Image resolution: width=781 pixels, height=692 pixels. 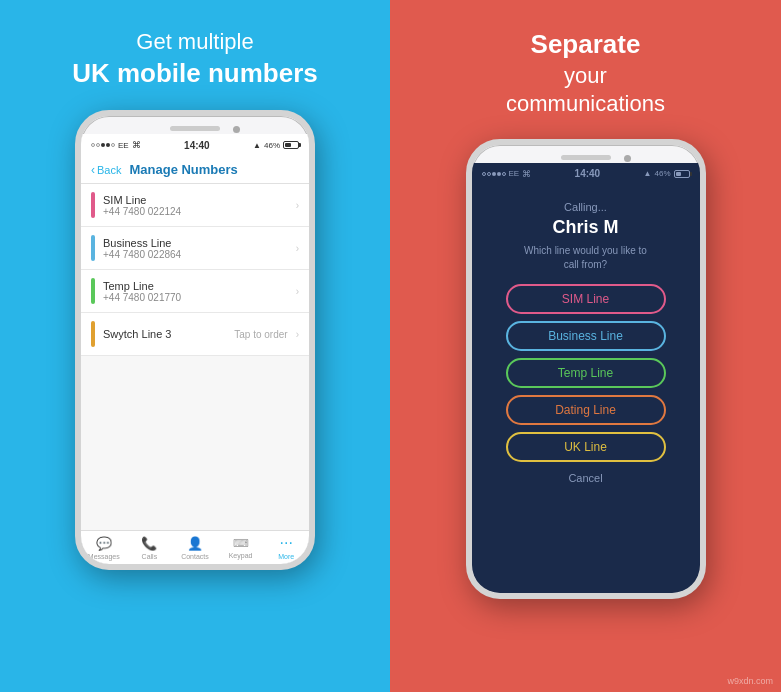 What do you see at coordinates (648, 174) in the screenshot?
I see `right-signal-arrow-icon: ▲` at bounding box center [648, 174].